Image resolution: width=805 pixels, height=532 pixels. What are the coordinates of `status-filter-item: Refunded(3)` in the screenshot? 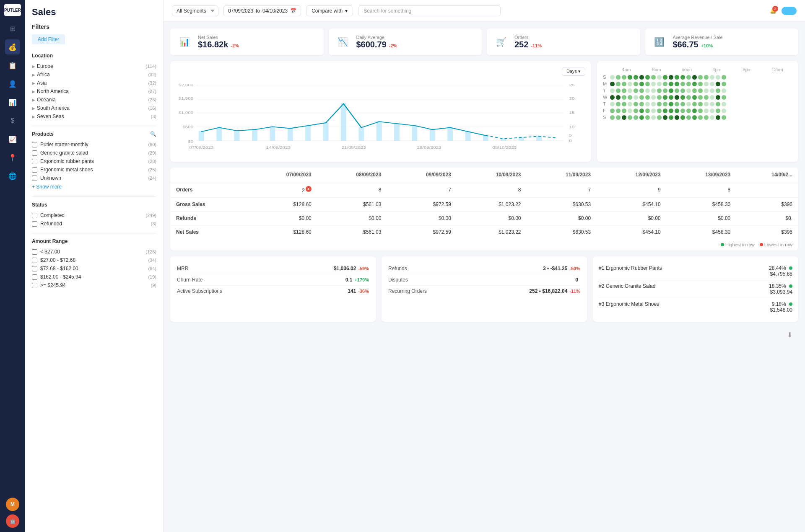 It's located at (94, 224).